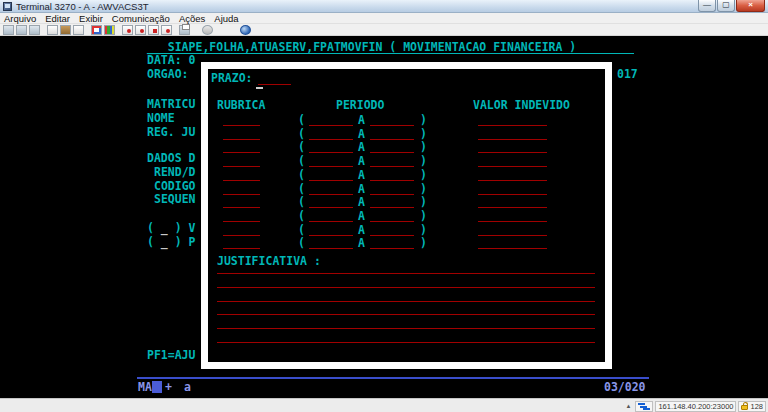 The image size is (768, 412). Describe the element at coordinates (58, 18) in the screenshot. I see `menu-editar: Editar` at that location.